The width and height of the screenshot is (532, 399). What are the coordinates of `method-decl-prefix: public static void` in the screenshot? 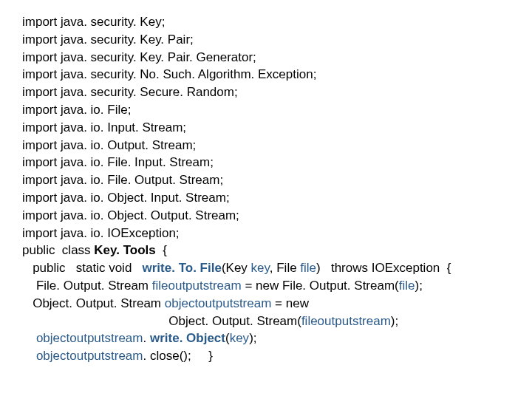 It's located at (83, 267).